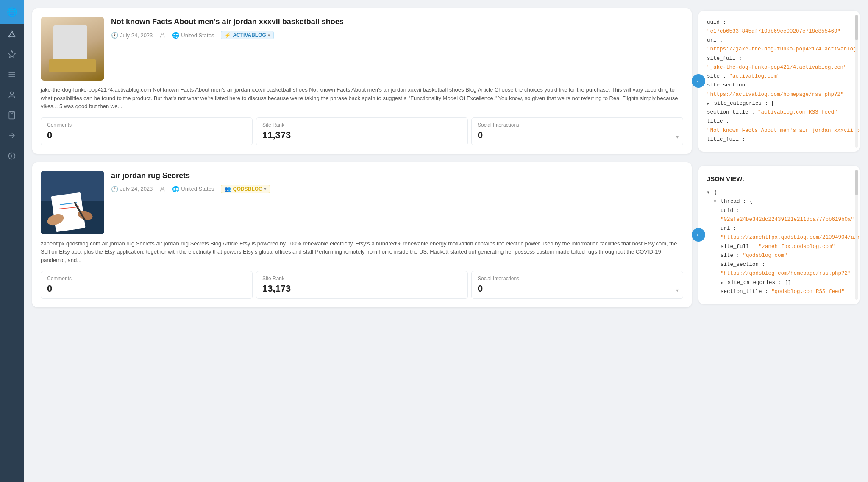  What do you see at coordinates (779, 121) in the screenshot?
I see `json-title-label: title :` at bounding box center [779, 121].